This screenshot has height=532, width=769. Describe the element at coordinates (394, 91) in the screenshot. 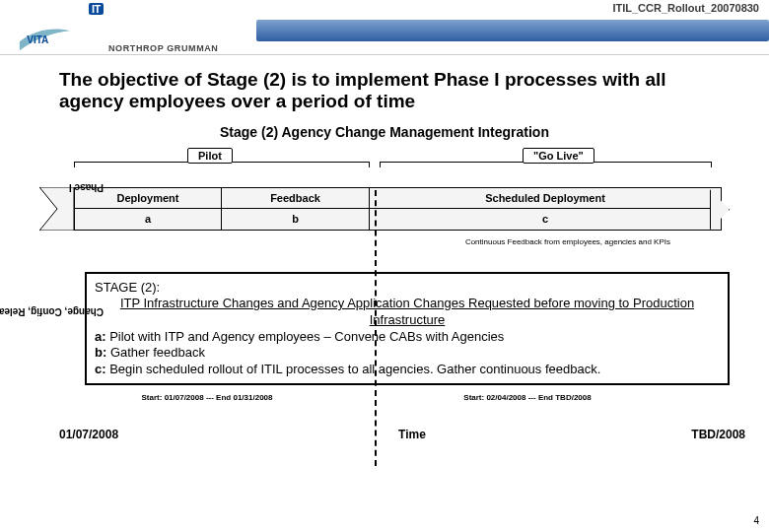

I see `slide-headline: The objective of Stage (2) is to impleme…` at that location.